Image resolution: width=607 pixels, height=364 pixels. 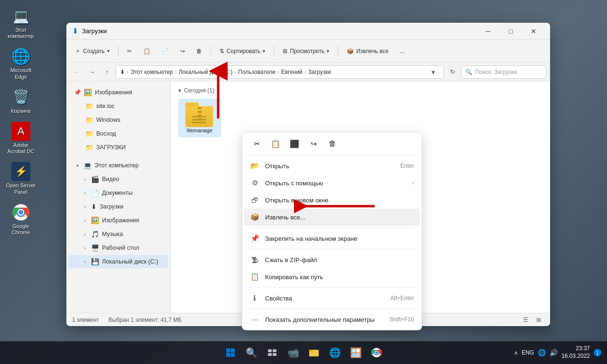 I want to click on ctx-open-with: ⚙ Открыть с помощью ›, so click(x=332, y=183).